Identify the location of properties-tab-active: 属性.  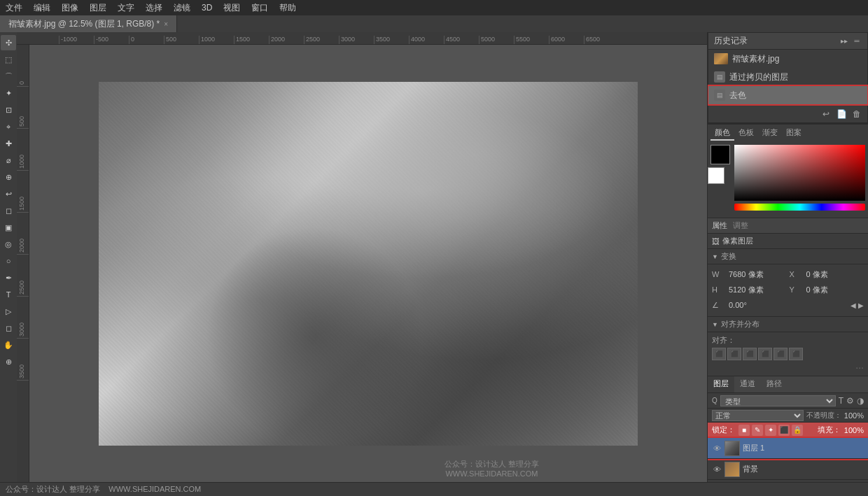
(720, 225).